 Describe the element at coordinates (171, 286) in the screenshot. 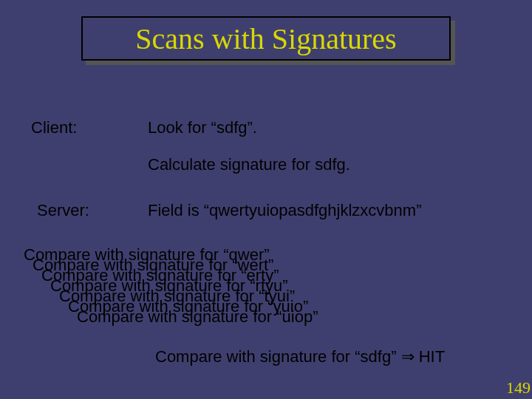

I see `compare-cascade: Compare with signature for “qwer” Compar…` at that location.